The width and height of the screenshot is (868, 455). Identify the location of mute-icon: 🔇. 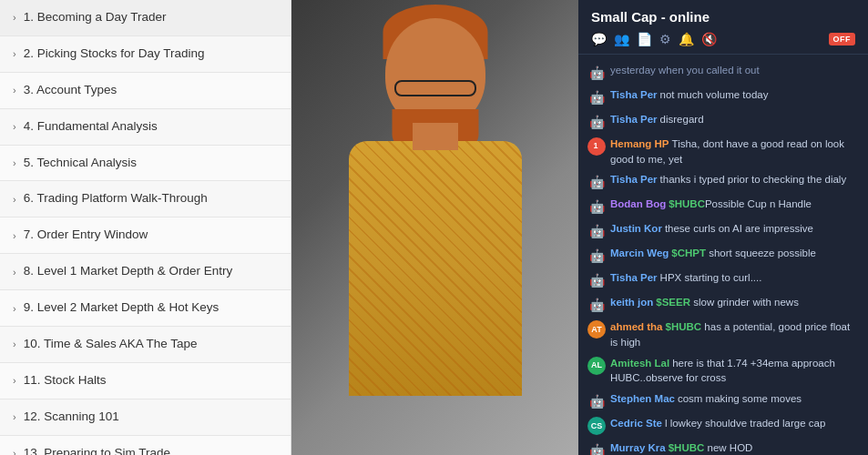
(709, 39).